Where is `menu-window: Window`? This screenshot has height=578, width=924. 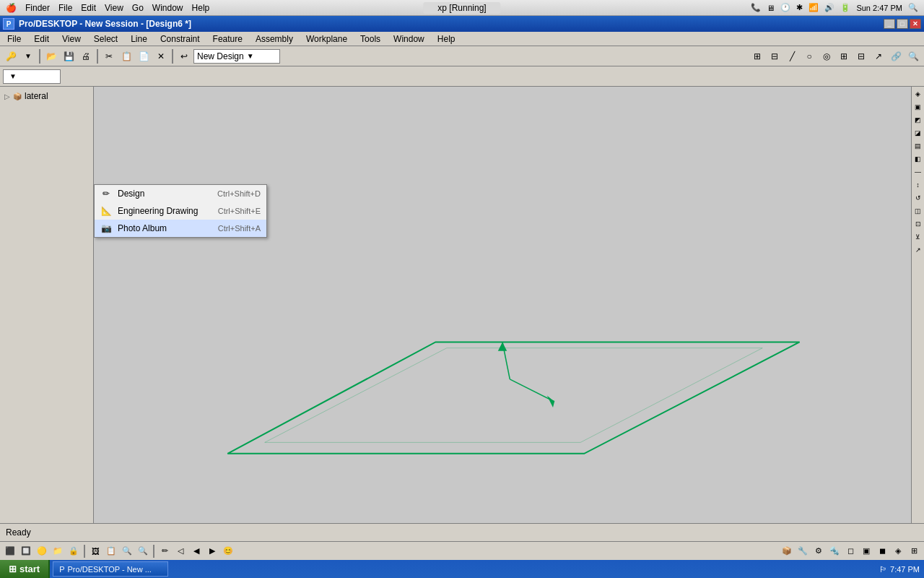
menu-window: Window is located at coordinates (409, 39).